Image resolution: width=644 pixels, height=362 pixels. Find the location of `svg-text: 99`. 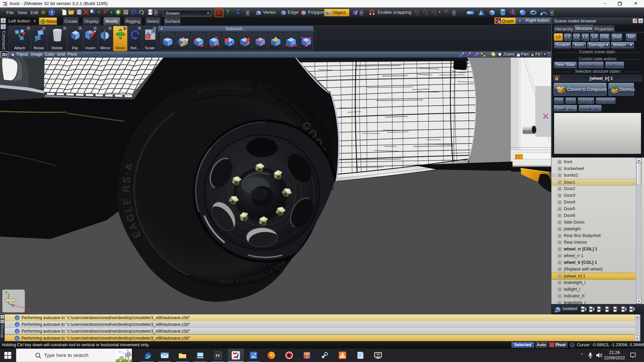

svg-text: 99 is located at coordinates (378, 355).